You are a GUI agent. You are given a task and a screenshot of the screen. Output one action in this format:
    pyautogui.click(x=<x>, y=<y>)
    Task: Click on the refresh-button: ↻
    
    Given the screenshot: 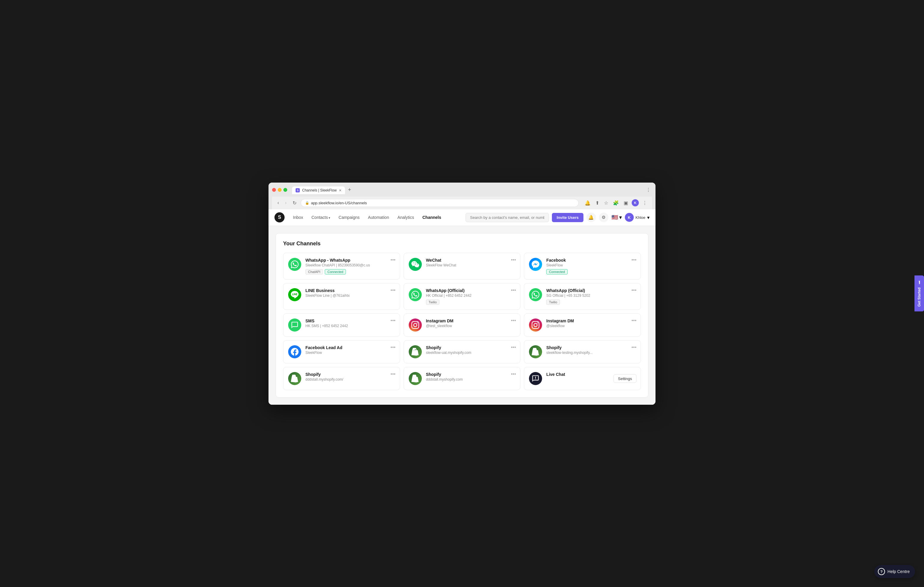 What is the action you would take?
    pyautogui.click(x=295, y=203)
    